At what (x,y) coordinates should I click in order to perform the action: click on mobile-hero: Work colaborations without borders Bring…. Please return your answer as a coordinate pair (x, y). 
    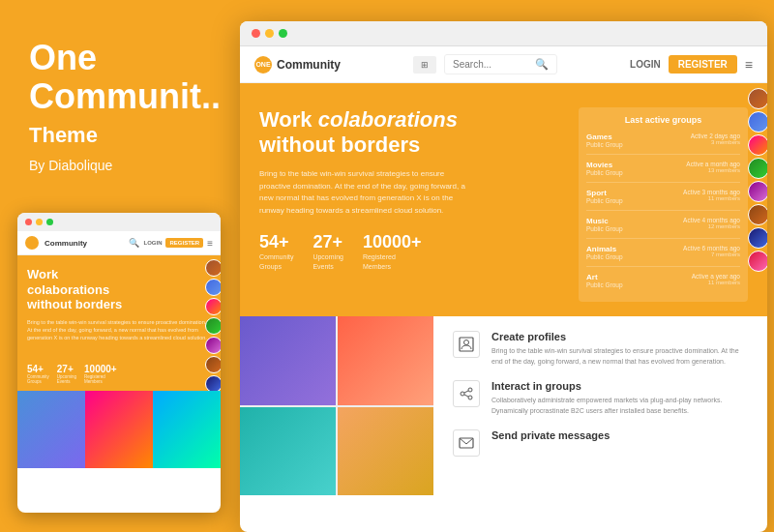
    Looking at the image, I should click on (119, 307).